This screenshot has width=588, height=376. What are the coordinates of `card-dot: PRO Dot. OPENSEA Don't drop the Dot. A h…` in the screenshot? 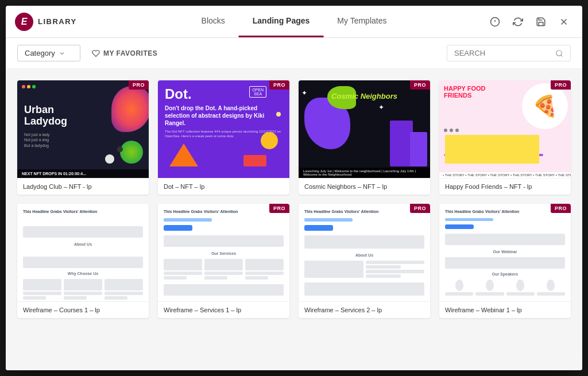 It's located at (224, 138).